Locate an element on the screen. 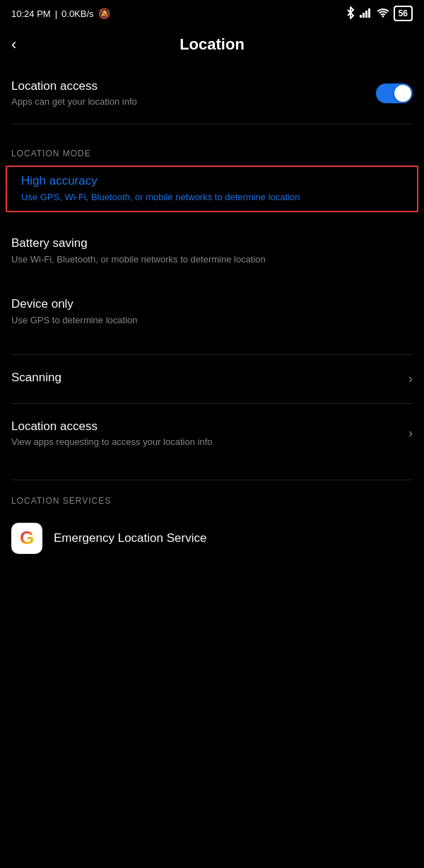 The image size is (424, 868). status-left: 10:24 PM | 0.0KB/s 🔕 is located at coordinates (61, 13).